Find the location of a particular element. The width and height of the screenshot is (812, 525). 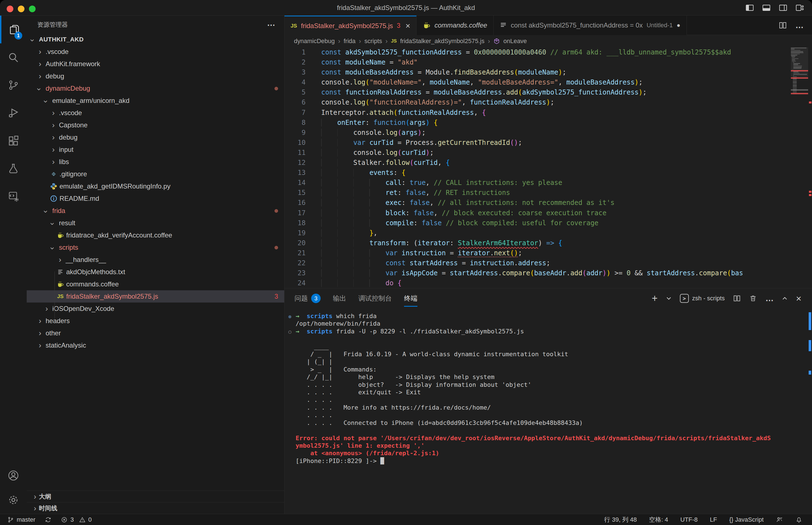

code-line: 5const functionRealAddress = moduleBaseA… is located at coordinates (548, 92).